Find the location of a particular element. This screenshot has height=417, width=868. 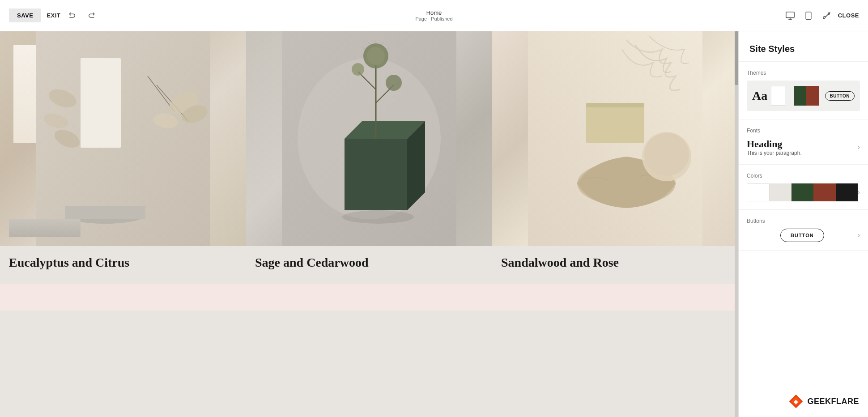

mobile-icon is located at coordinates (808, 16).